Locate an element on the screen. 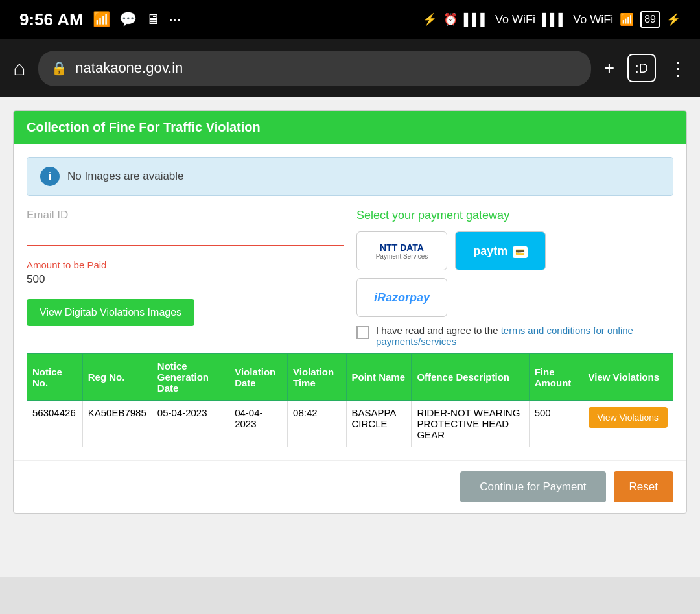  footer-actions: Continue for Payment Reset is located at coordinates (350, 486).